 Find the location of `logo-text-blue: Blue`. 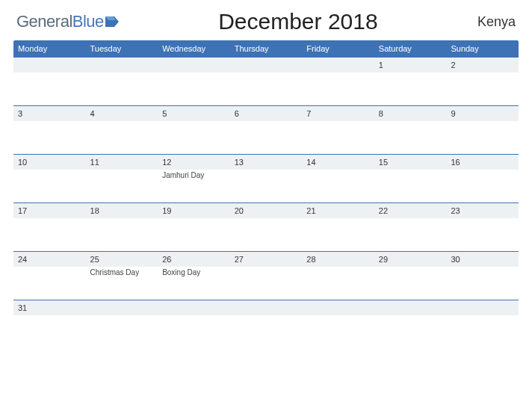

logo-text-blue: Blue is located at coordinates (88, 22).